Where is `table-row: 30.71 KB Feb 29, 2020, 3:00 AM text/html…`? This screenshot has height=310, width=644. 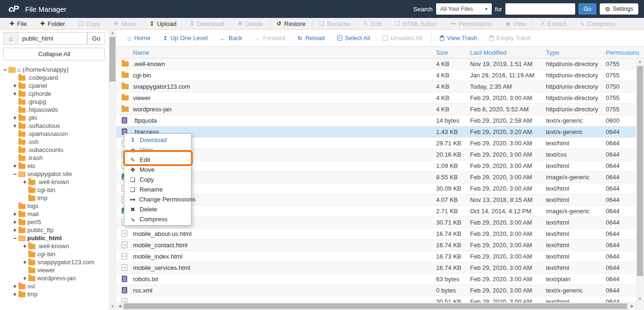 table-row: 30.71 KB Feb 29, 2020, 3:00 AM text/html… is located at coordinates (380, 223).